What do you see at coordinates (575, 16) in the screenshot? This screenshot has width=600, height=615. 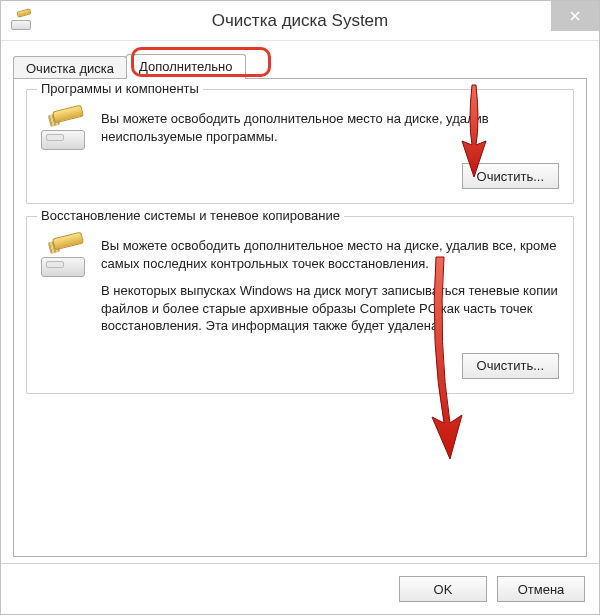 I see `close-button` at bounding box center [575, 16].